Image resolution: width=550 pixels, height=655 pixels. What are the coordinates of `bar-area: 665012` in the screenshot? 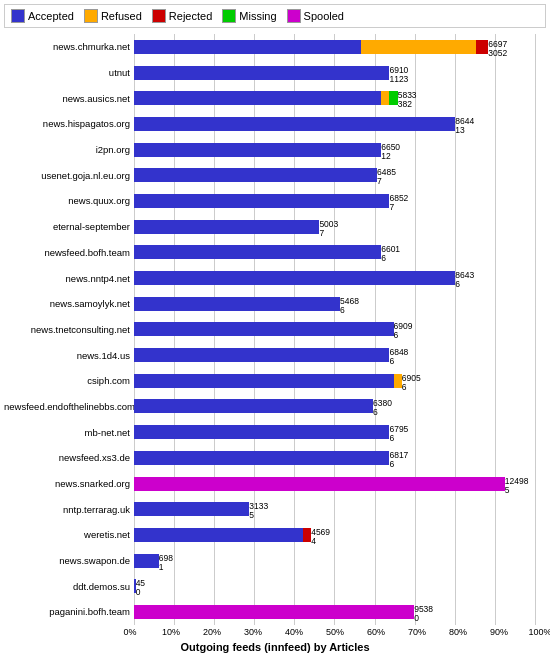 It's located at (340, 150).